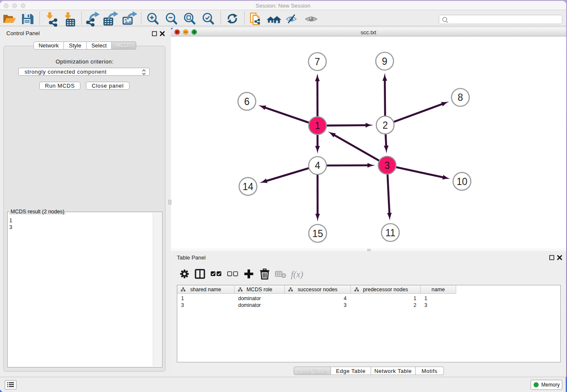 The width and height of the screenshot is (567, 392). What do you see at coordinates (385, 61) in the screenshot?
I see `svg-text: 9` at bounding box center [385, 61].